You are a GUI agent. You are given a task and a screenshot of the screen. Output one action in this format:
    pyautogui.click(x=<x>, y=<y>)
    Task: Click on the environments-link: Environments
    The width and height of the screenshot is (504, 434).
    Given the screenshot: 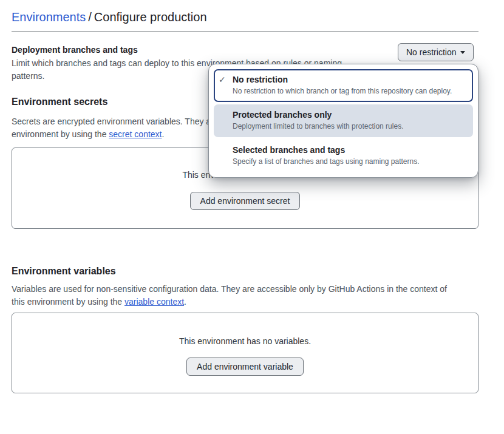 What is the action you would take?
    pyautogui.click(x=49, y=17)
    